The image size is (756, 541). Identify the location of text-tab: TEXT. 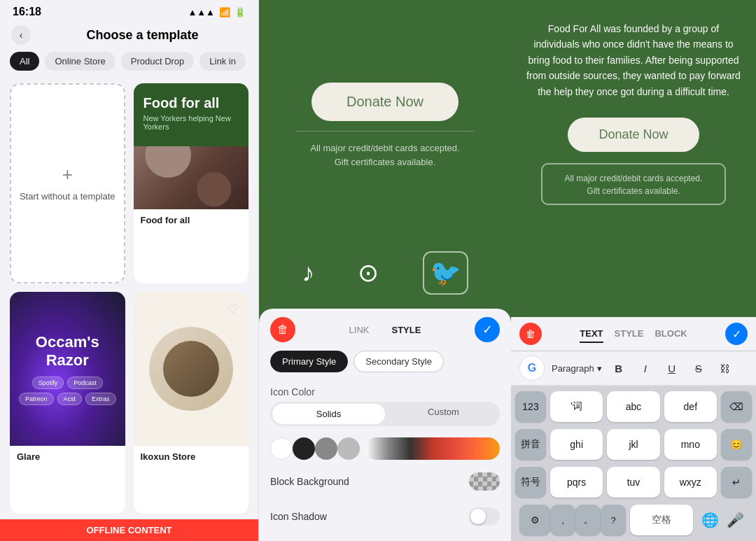
(591, 335).